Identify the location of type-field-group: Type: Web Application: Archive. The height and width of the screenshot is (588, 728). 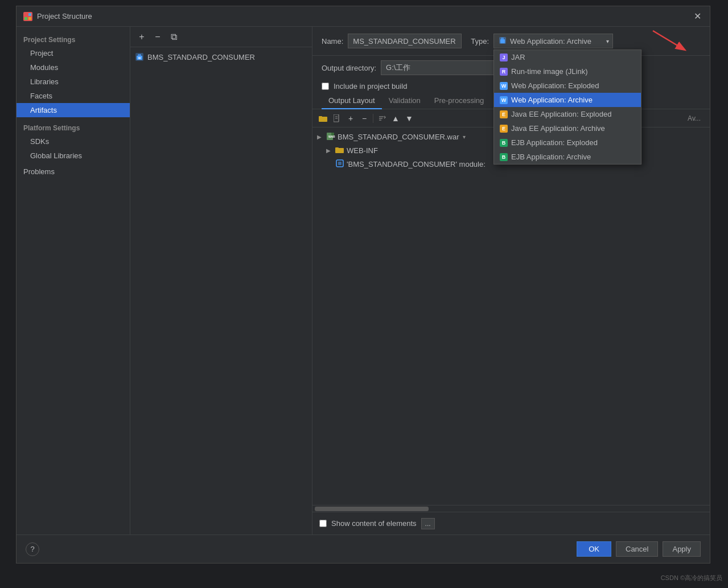
(542, 41).